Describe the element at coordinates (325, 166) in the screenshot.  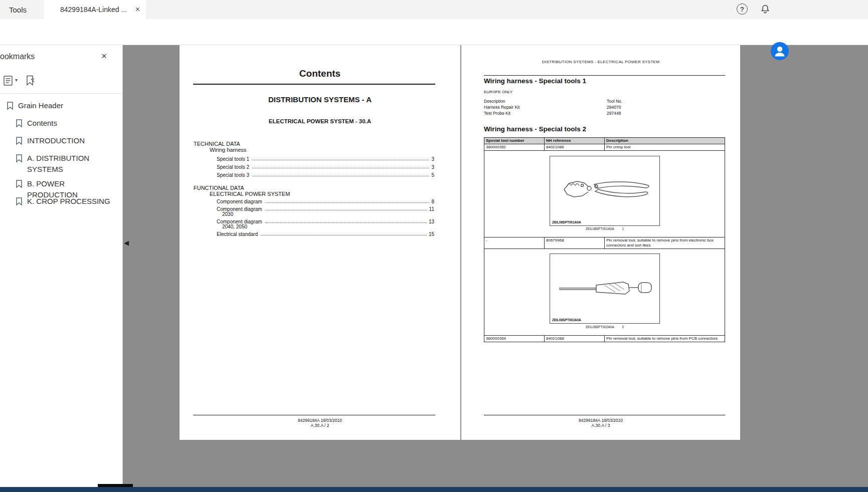
I see `toc-entries-technical: Special tools 13 Special tools 23 Specia…` at that location.